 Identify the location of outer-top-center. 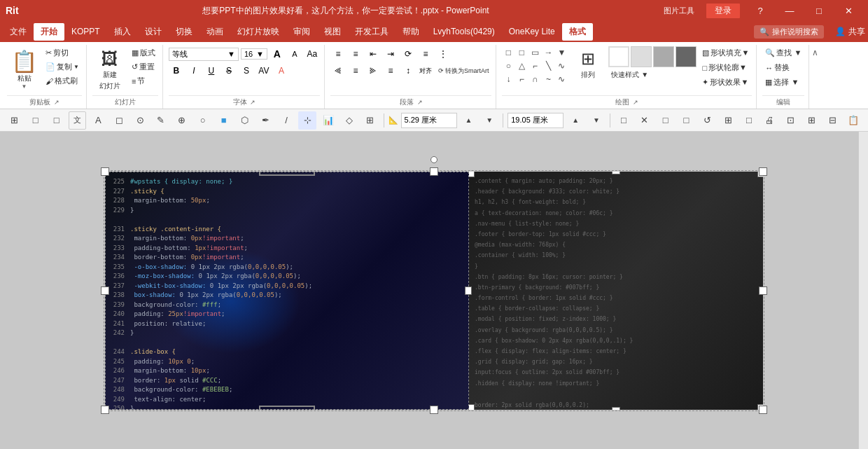
(434, 172).